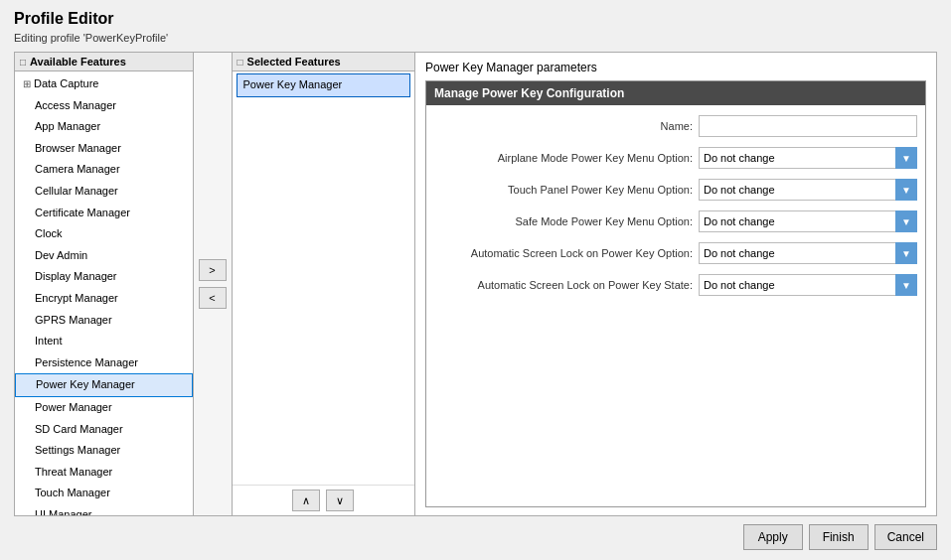  Describe the element at coordinates (103, 213) in the screenshot. I see `available-item-certificate-manager: Certificate Manager` at that location.